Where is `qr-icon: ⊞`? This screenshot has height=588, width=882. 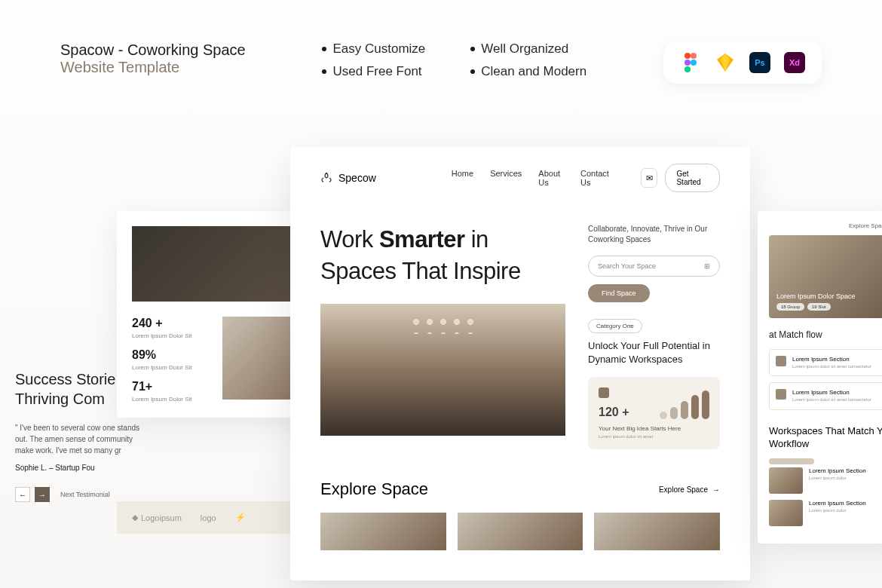 qr-icon: ⊞ is located at coordinates (707, 266).